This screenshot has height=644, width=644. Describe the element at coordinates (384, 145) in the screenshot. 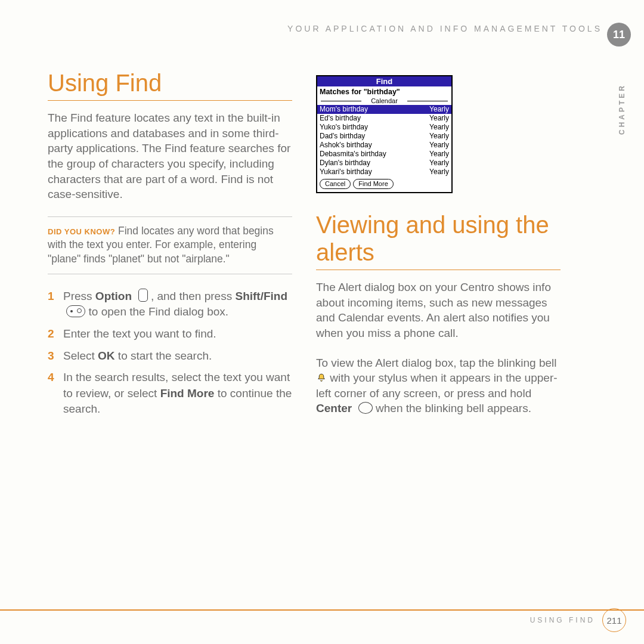

I see `find-result-row: Ashok's birthdayYearly` at that location.